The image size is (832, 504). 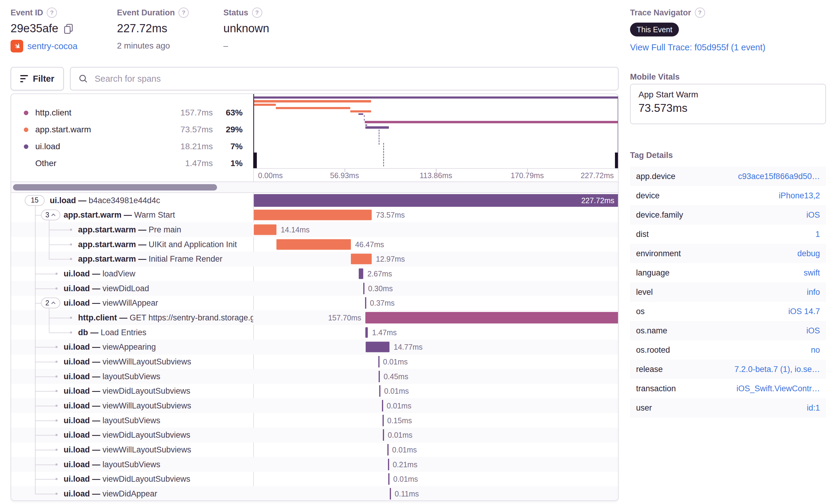 I want to click on span-row: app.start.warm — Initial Frame Render12.…, so click(x=315, y=259).